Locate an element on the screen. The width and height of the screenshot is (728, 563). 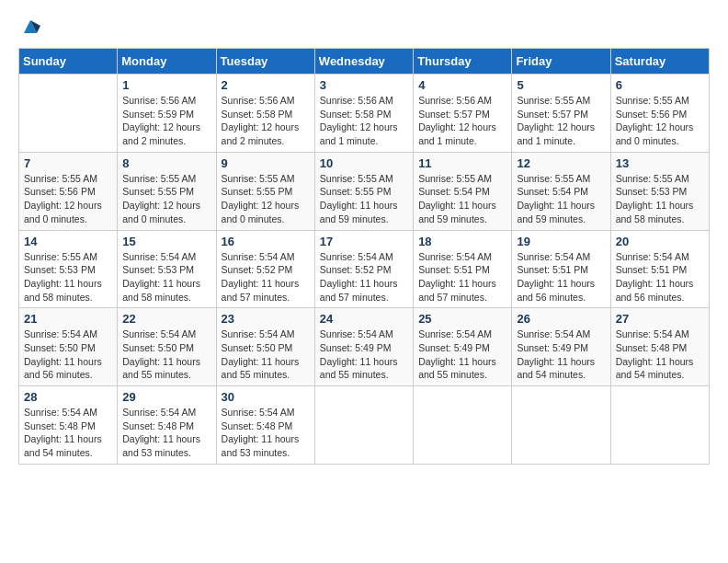
calendar-cell: 6Sunrise: 5:55 AM Sunset: 5:56 PM Daylig… is located at coordinates (660, 114).